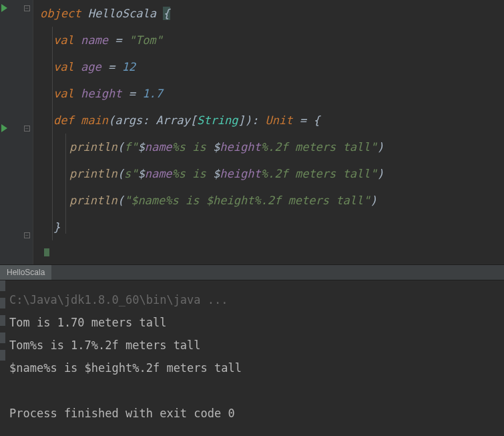 The image size is (504, 436). What do you see at coordinates (212, 120) in the screenshot?
I see `code-line: def main(args: Array[String]): Unit = {` at bounding box center [212, 120].